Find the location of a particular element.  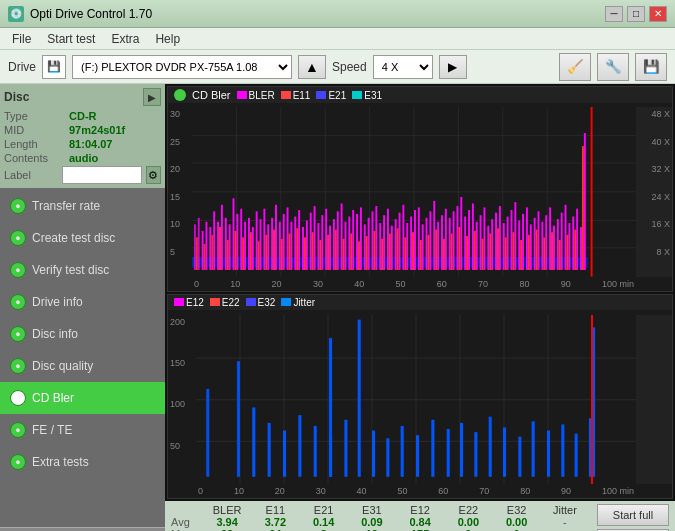

sidebar-item-create-test-disc: ● Create test disc is located at coordinates (82, 238).